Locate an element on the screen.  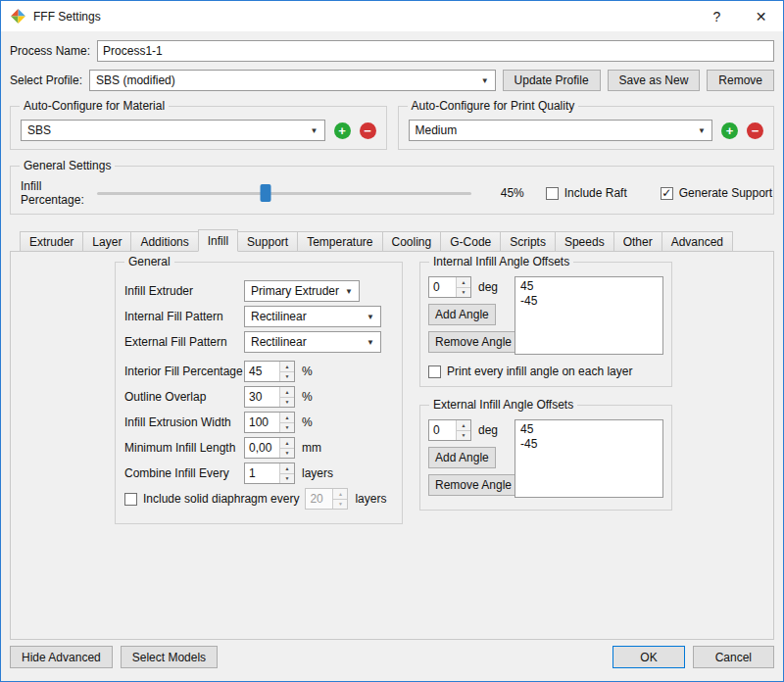
spinner-value: 45 is located at coordinates (263, 371).